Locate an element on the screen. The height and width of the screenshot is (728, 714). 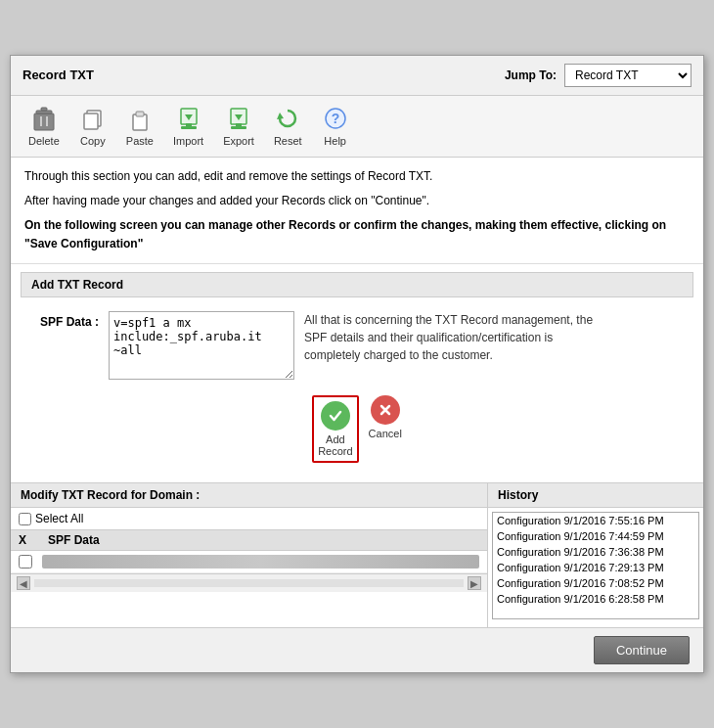
delete-label: Delete is located at coordinates (44, 141).